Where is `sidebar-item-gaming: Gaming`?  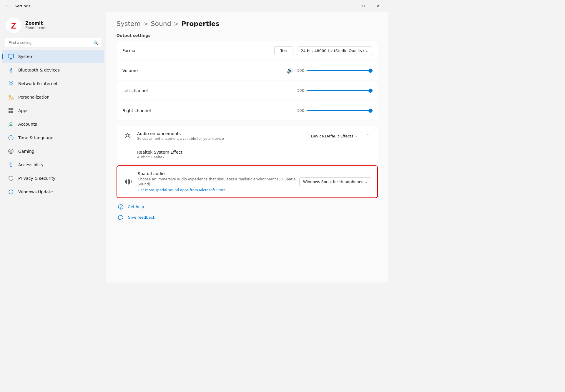
sidebar-item-gaming: Gaming is located at coordinates (53, 151).